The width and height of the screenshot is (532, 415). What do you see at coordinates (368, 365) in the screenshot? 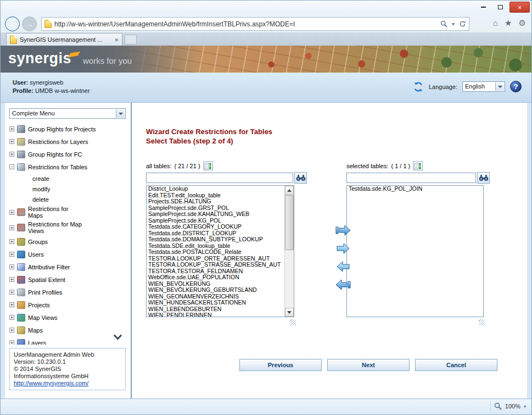
I see `next-button: Next` at bounding box center [368, 365].